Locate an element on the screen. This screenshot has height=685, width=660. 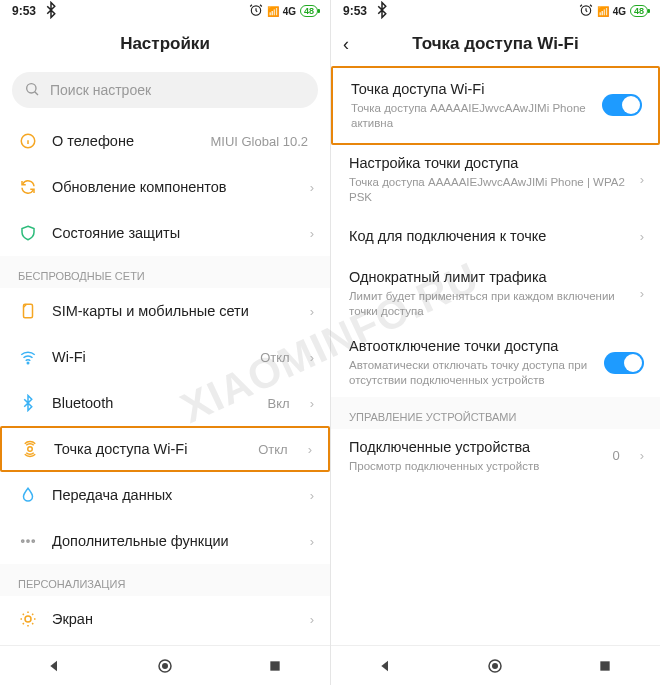
row-connected-devices: Подключенные устройства Просмотр подключ… is located at coordinates (496, 456).